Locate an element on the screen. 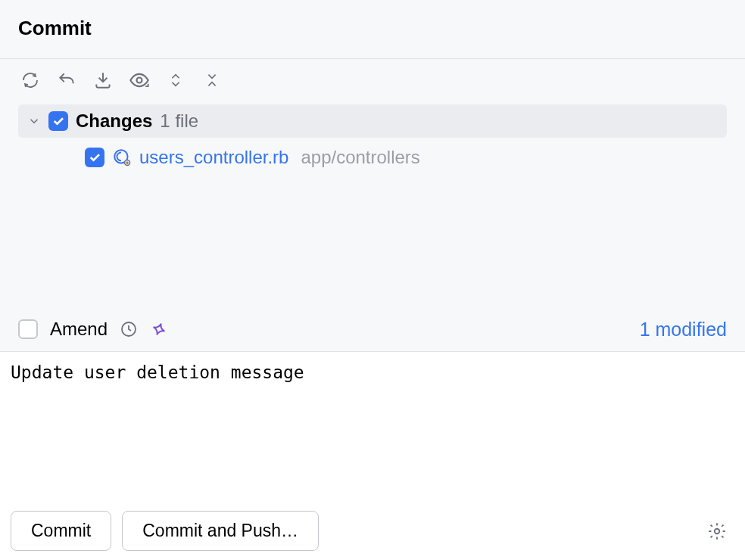  expand-all-icon is located at coordinates (176, 80).